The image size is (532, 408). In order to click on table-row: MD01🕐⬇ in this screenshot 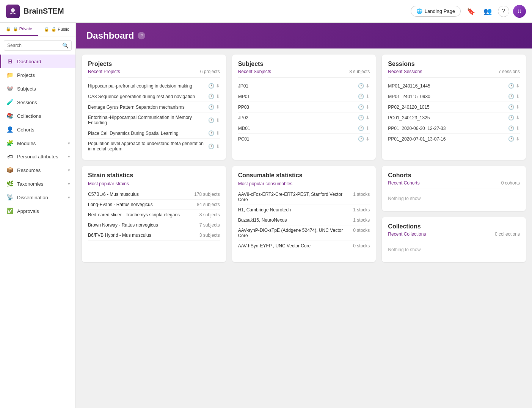, I will do `click(304, 128)`.